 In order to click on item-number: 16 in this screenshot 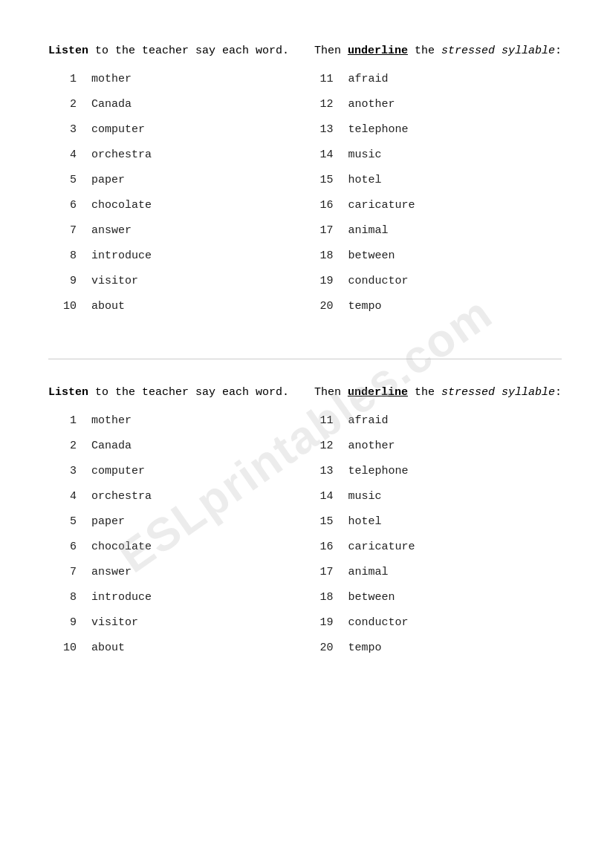, I will do `click(319, 547)`.